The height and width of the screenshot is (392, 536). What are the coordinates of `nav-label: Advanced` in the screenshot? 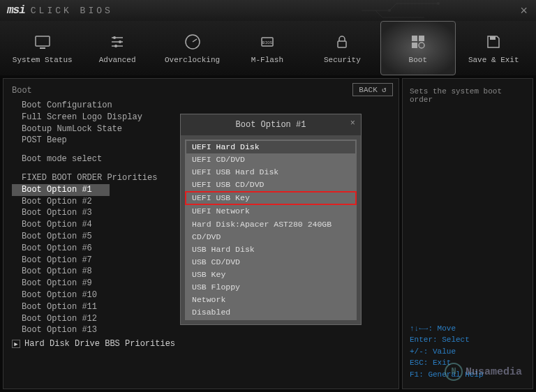 It's located at (117, 60).